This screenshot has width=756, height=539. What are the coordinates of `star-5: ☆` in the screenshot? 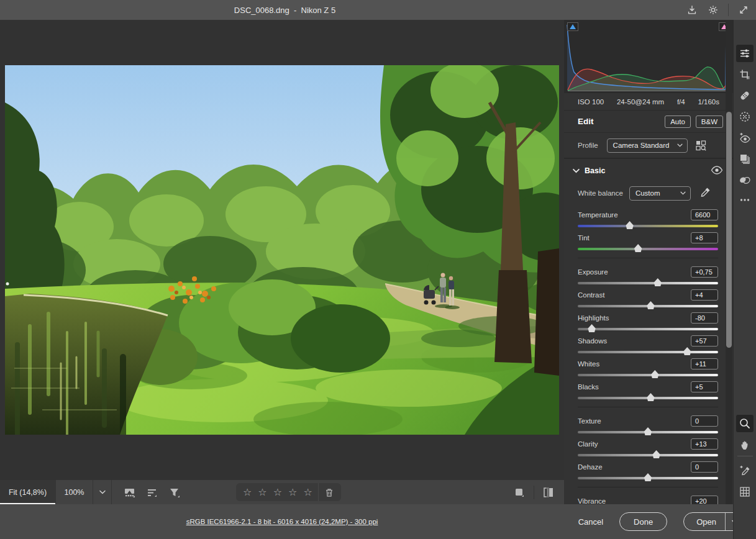 It's located at (307, 492).